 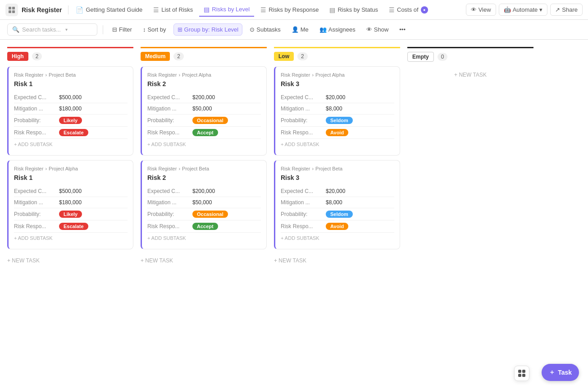 What do you see at coordinates (294, 10) in the screenshot?
I see `top-nav: Risk Register 📄 Getting Started Guide ☰ …` at bounding box center [294, 10].